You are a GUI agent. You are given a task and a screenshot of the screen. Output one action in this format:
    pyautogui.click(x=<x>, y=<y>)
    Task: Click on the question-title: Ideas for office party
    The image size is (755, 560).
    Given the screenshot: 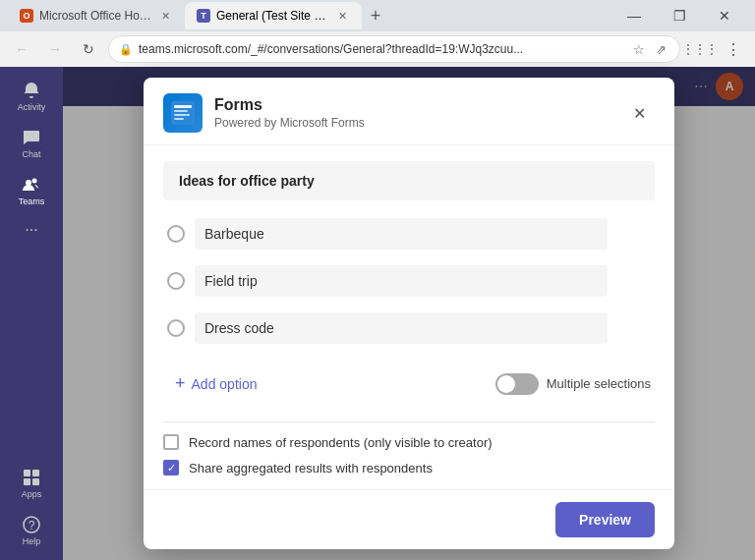 What is the action you would take?
    pyautogui.click(x=409, y=181)
    